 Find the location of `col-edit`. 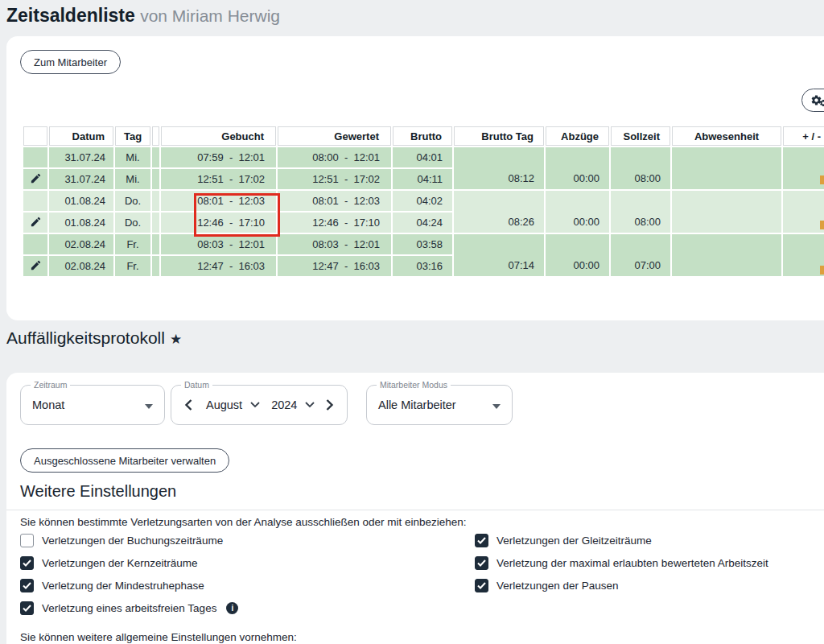

col-edit is located at coordinates (35, 136).